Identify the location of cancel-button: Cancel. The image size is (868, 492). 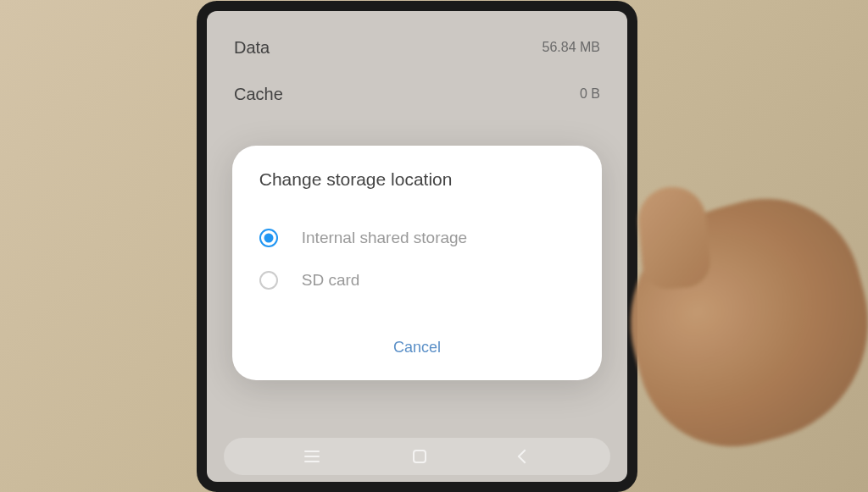
(417, 347).